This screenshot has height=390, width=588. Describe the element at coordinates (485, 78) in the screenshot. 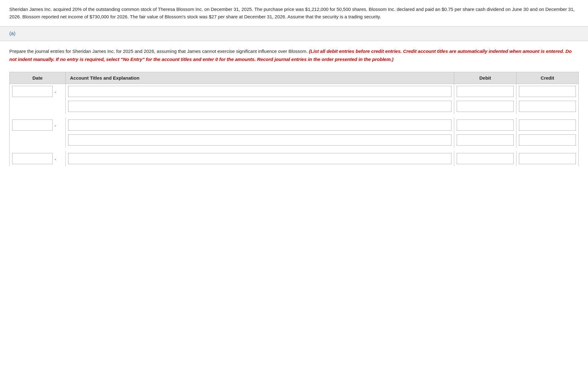

I see `header-debit: Debit` at that location.